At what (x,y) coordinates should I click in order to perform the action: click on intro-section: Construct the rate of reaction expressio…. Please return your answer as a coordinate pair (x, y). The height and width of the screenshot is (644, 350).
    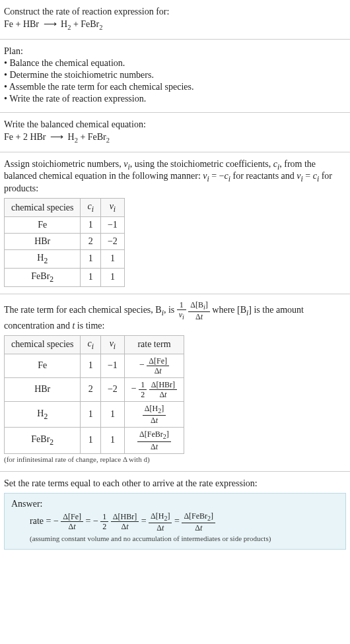
    Looking at the image, I should click on (175, 20).